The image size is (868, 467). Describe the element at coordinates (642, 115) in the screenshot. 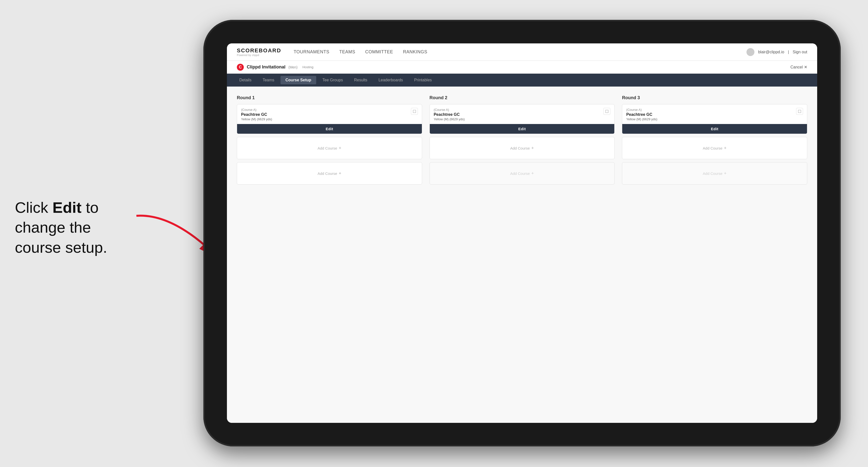

I see `round-3-course-name: Peachtree GC` at that location.